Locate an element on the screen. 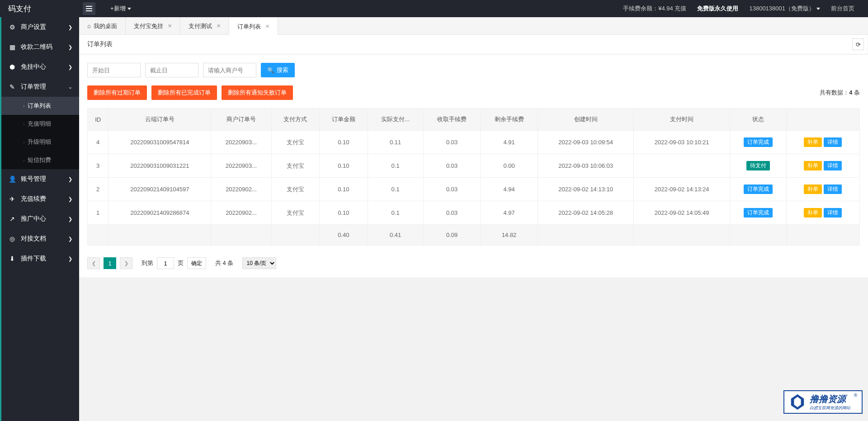  sidebar-item: ✎订单管理⌄ is located at coordinates (40, 87).